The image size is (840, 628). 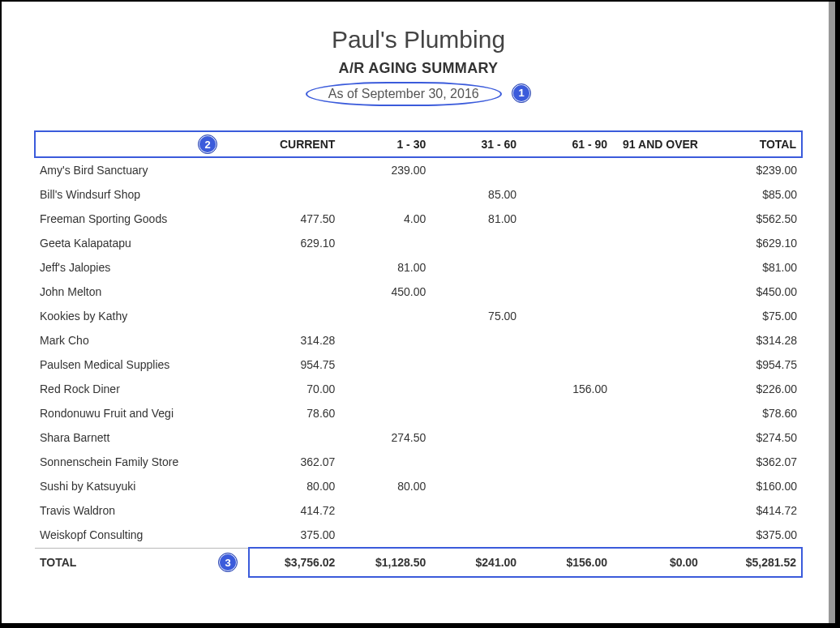 What do you see at coordinates (476, 144) in the screenshot?
I see `col-header-31-60: 31 - 60` at bounding box center [476, 144].